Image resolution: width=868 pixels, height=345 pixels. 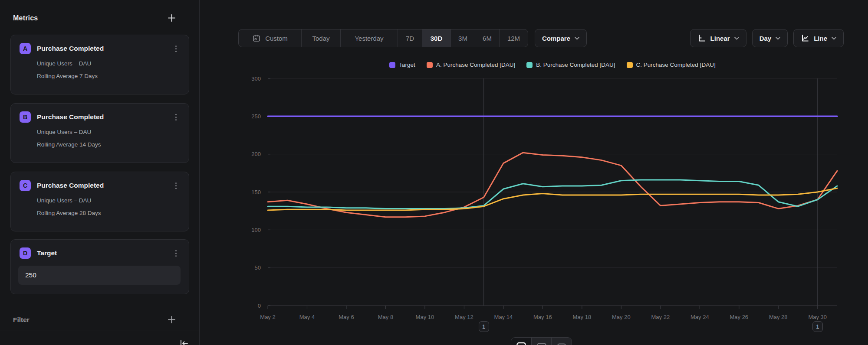 I want to click on card-large-icon, so click(x=521, y=343).